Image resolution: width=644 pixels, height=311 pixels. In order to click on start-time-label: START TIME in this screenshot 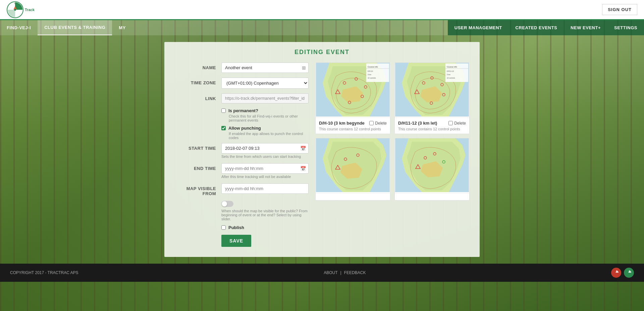, I will do `click(198, 147)`.